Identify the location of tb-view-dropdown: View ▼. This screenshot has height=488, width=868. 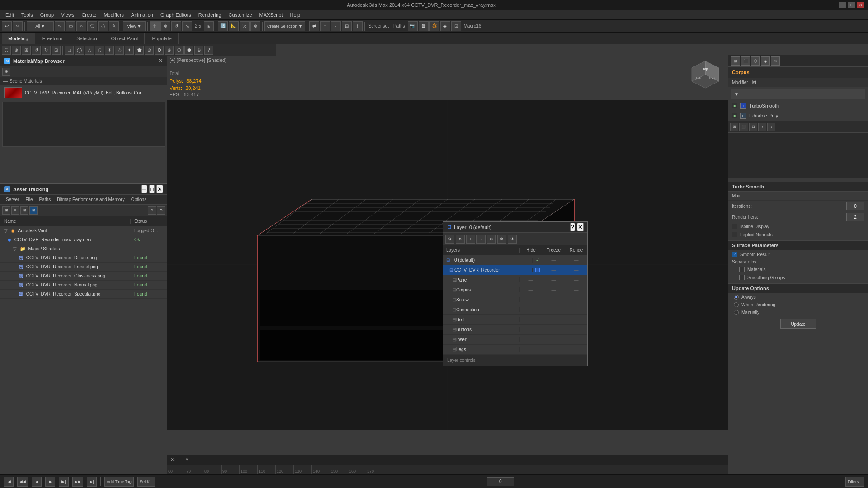
(134, 26).